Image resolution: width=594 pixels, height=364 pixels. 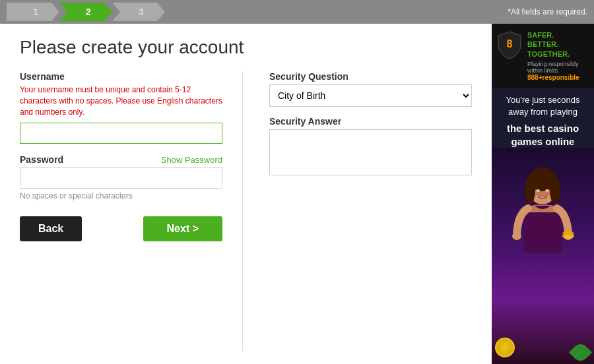 What do you see at coordinates (581, 352) in the screenshot?
I see `leaf-decoration` at bounding box center [581, 352].